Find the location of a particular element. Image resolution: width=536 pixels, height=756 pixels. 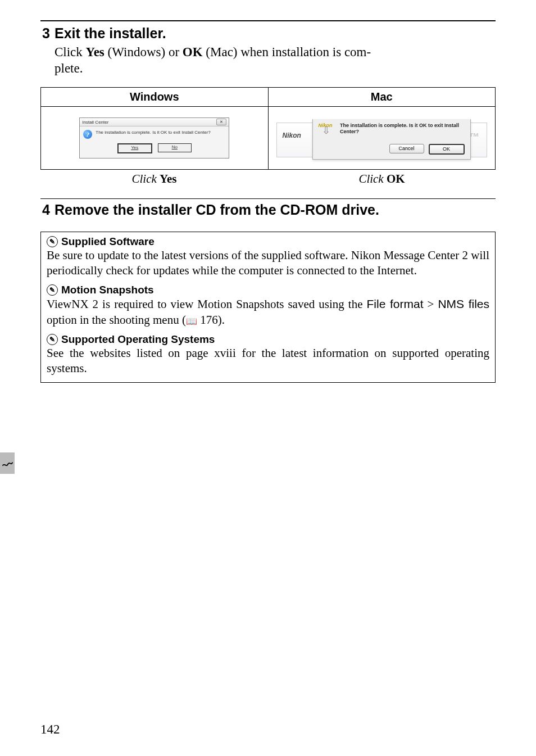

side-tab-connect is located at coordinates (7, 463).